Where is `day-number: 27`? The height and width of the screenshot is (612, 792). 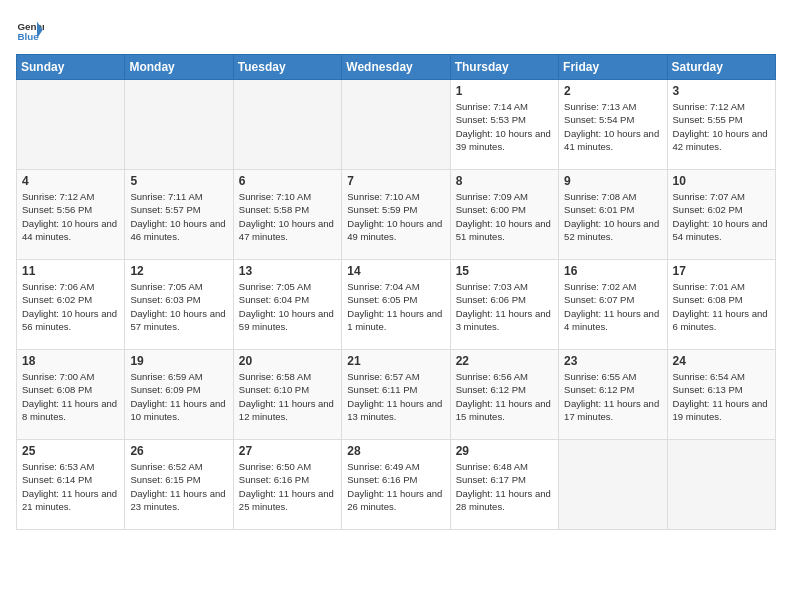 day-number: 27 is located at coordinates (288, 451).